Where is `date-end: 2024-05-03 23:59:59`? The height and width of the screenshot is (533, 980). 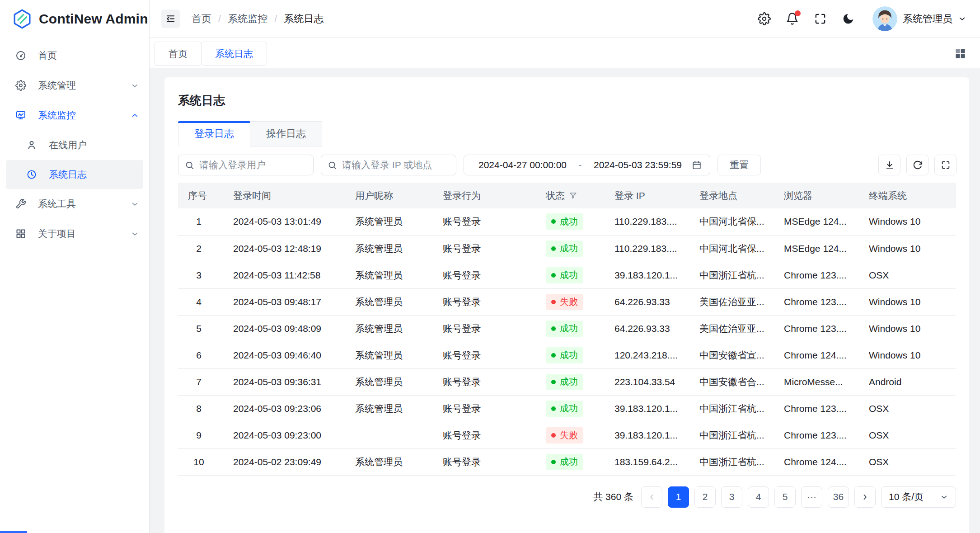
date-end: 2024-05-03 23:59:59 is located at coordinates (638, 165).